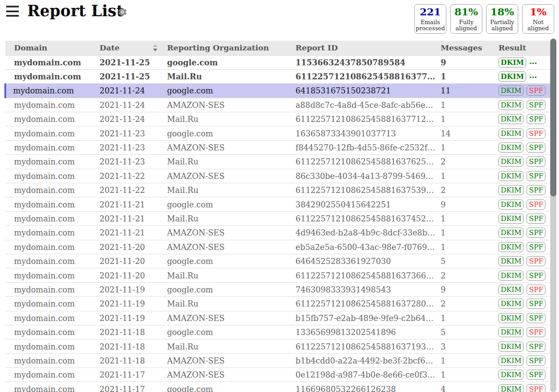 This screenshot has height=392, width=559. I want to click on table-row: mydomain.com2021-11-19google.com74630983…, so click(278, 289).